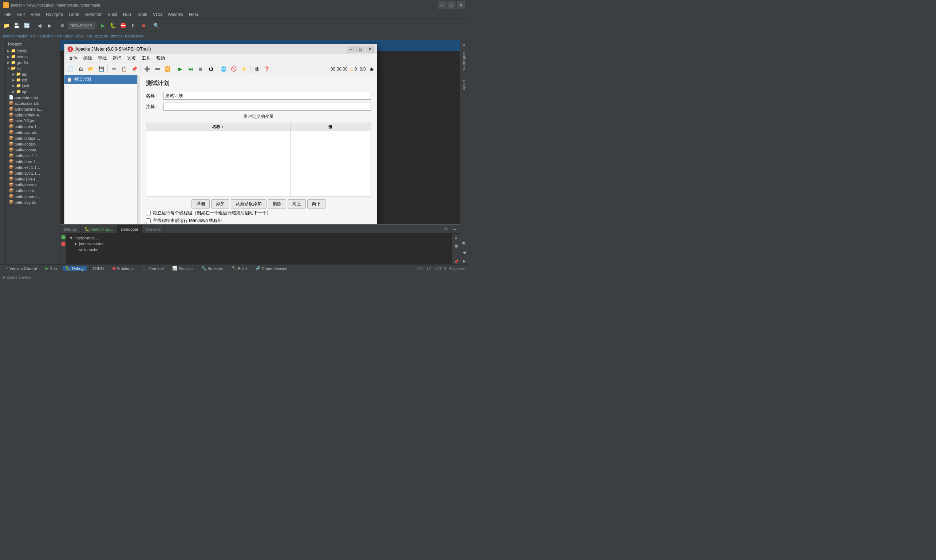  What do you see at coordinates (3, 48) in the screenshot?
I see `structure-sidebar-label: S` at bounding box center [3, 48].